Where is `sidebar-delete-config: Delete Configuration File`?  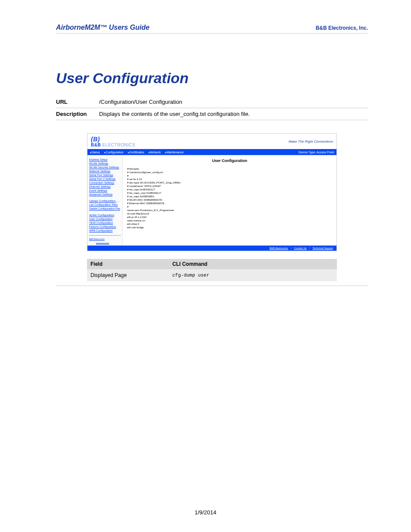
sidebar-delete-config: Delete Configuration File is located at coordinates (105, 208).